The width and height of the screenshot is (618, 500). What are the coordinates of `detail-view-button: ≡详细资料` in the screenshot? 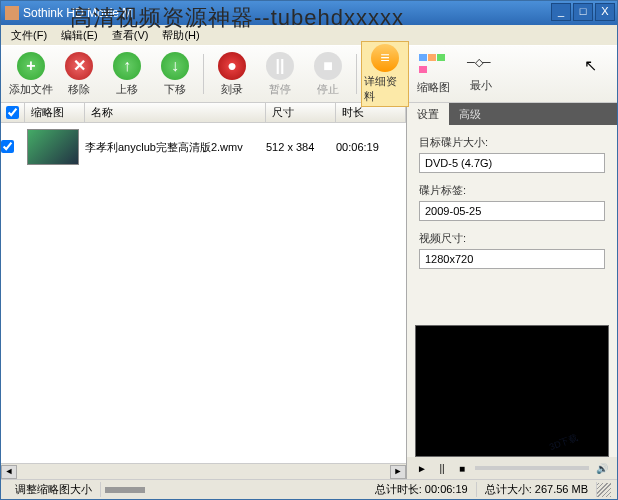 It's located at (385, 74).